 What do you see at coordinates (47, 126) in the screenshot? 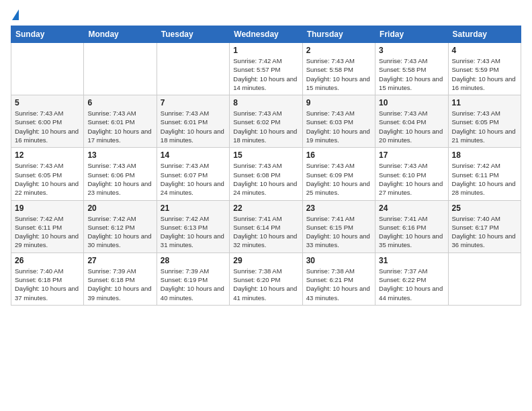
I see `day-info: Sunrise: 7:43 AMSunset: 6:00 PMDaylight:…` at bounding box center [47, 126].